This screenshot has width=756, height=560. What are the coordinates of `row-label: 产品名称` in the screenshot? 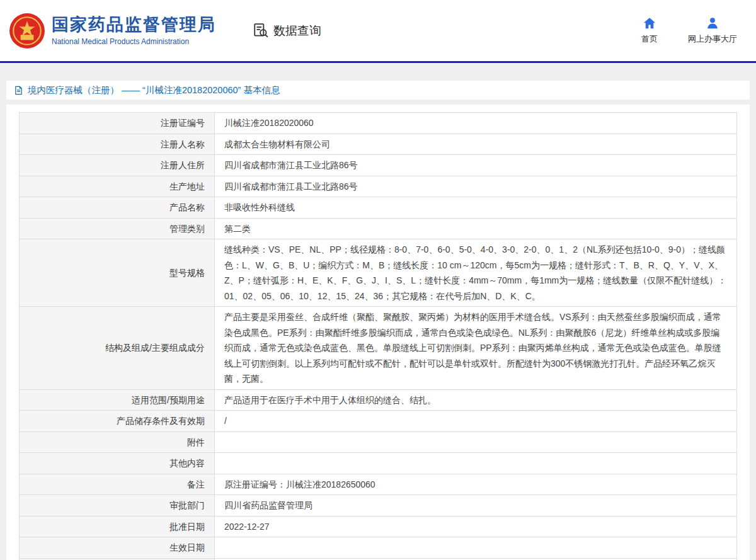 It's located at (117, 208).